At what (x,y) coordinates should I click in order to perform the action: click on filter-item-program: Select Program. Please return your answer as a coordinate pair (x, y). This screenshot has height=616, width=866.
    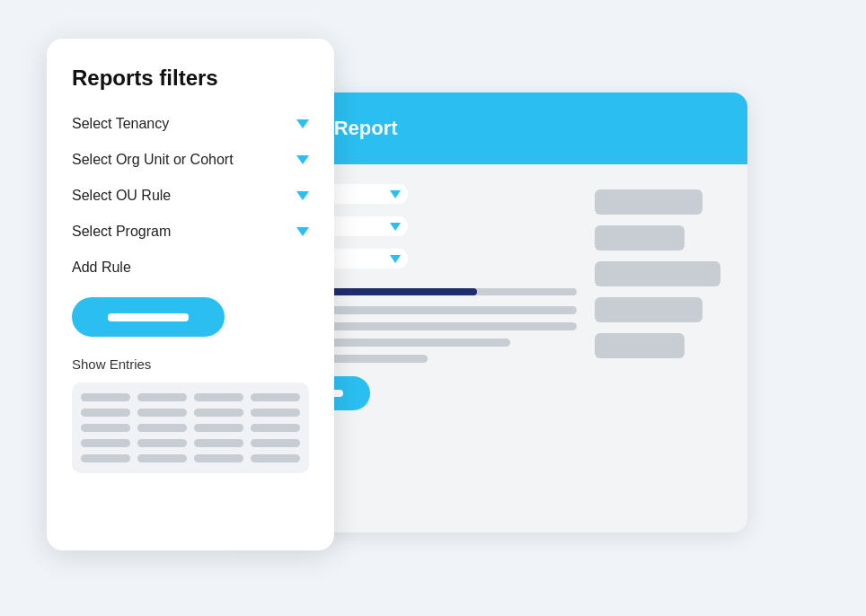
    Looking at the image, I should click on (190, 232).